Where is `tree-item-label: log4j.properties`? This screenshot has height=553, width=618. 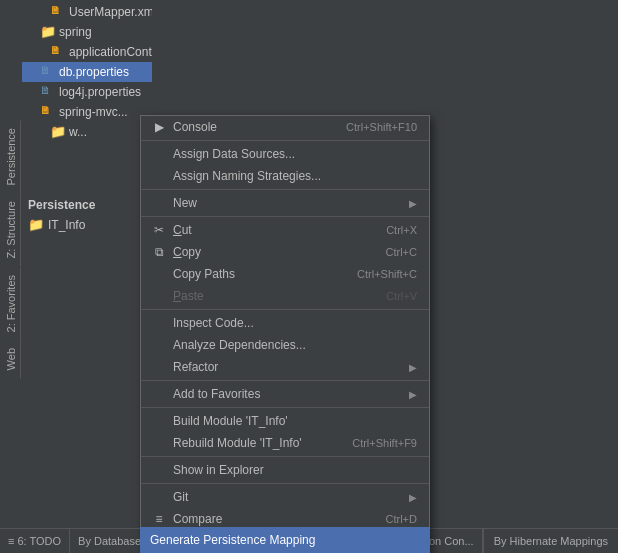 tree-item-label: log4j.properties is located at coordinates (100, 92).